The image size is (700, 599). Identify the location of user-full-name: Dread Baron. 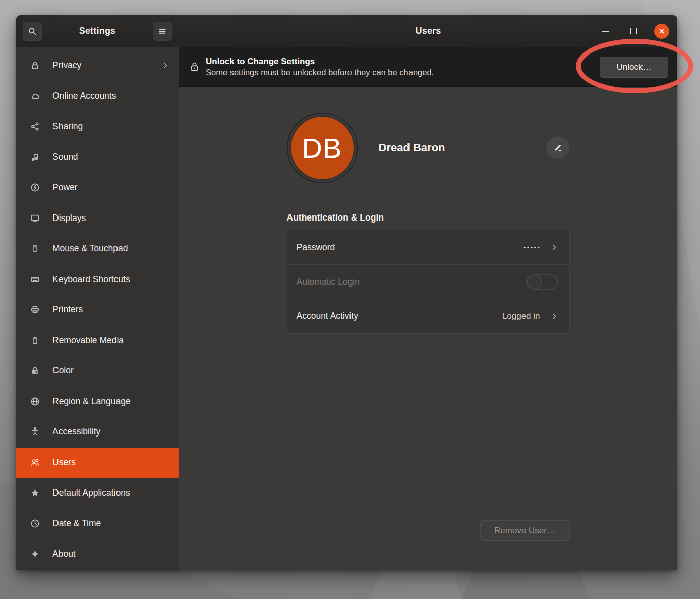
(412, 148).